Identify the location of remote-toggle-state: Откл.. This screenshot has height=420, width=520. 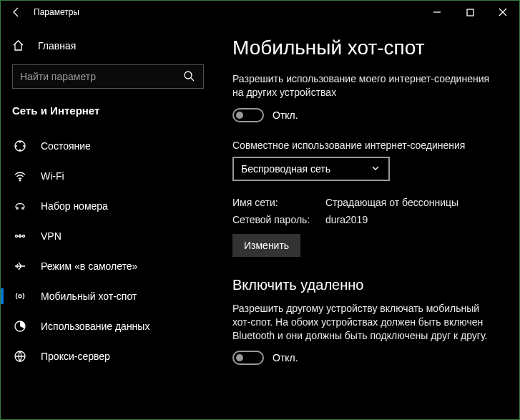
(285, 358).